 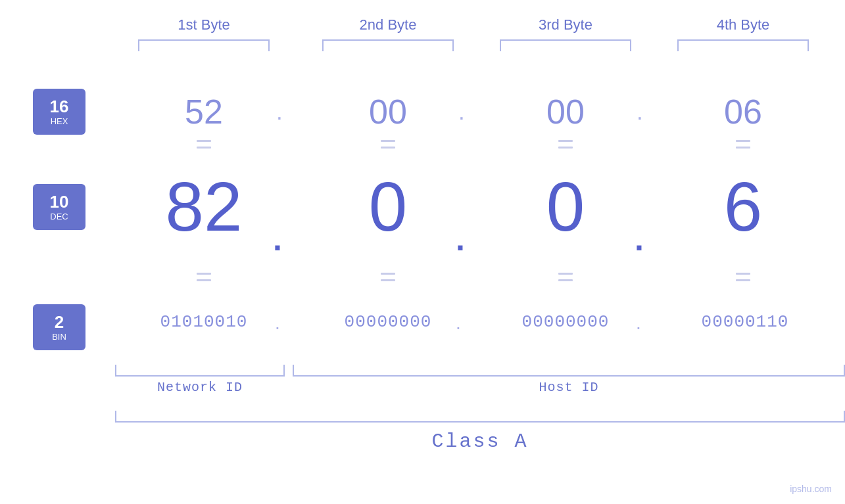 I want to click on network-id-bracket, so click(x=200, y=371).